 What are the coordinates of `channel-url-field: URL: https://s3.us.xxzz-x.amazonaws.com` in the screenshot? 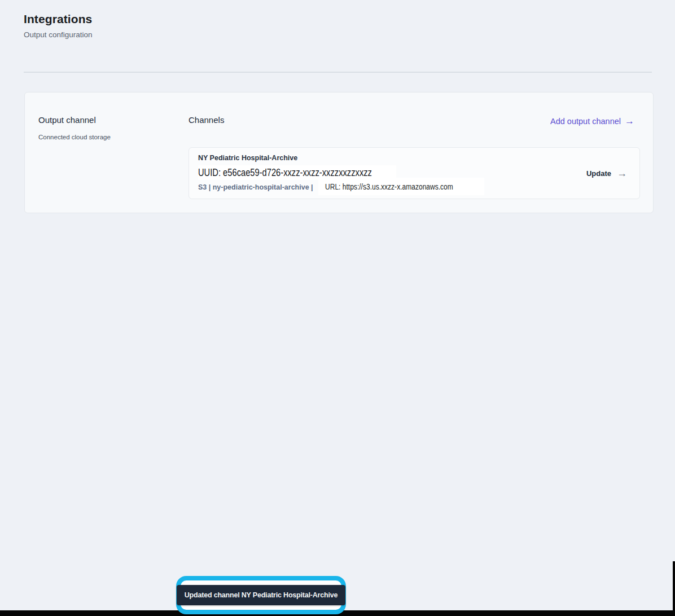 It's located at (401, 186).